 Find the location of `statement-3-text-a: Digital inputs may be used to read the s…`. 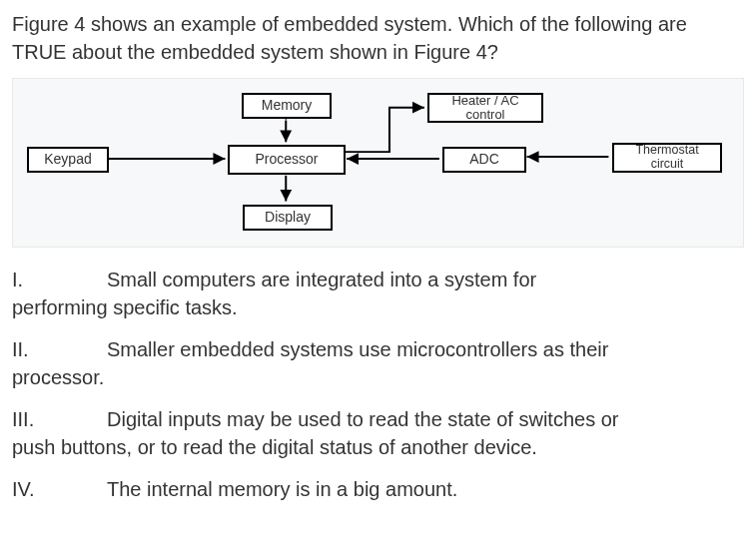

statement-3-text-a: Digital inputs may be used to read the s… is located at coordinates (364, 419).